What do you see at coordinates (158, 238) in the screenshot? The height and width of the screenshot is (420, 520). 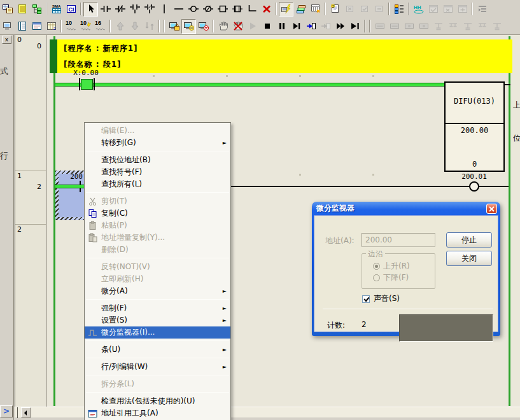 I see `context-menu-item: 地址增量复制(Y)...` at bounding box center [158, 238].